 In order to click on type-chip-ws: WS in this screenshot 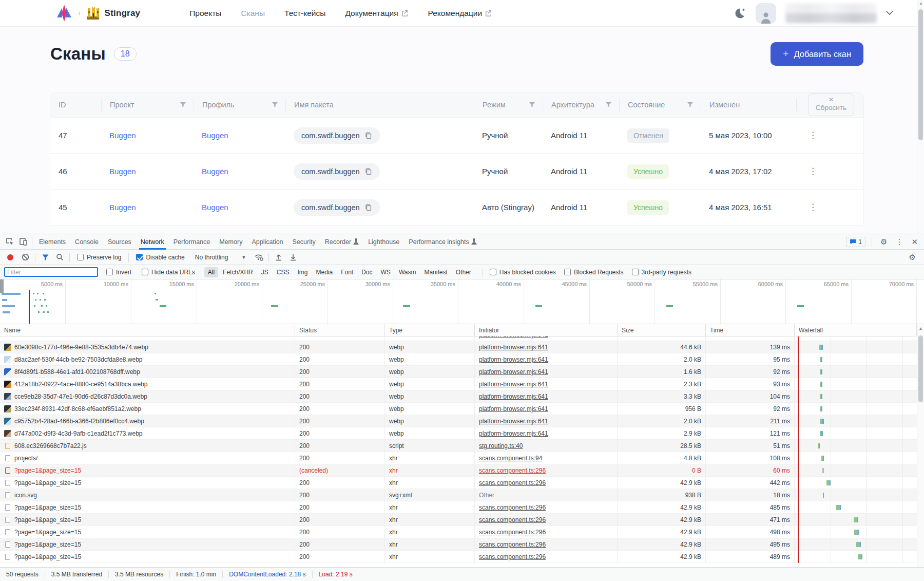, I will do `click(386, 272)`.